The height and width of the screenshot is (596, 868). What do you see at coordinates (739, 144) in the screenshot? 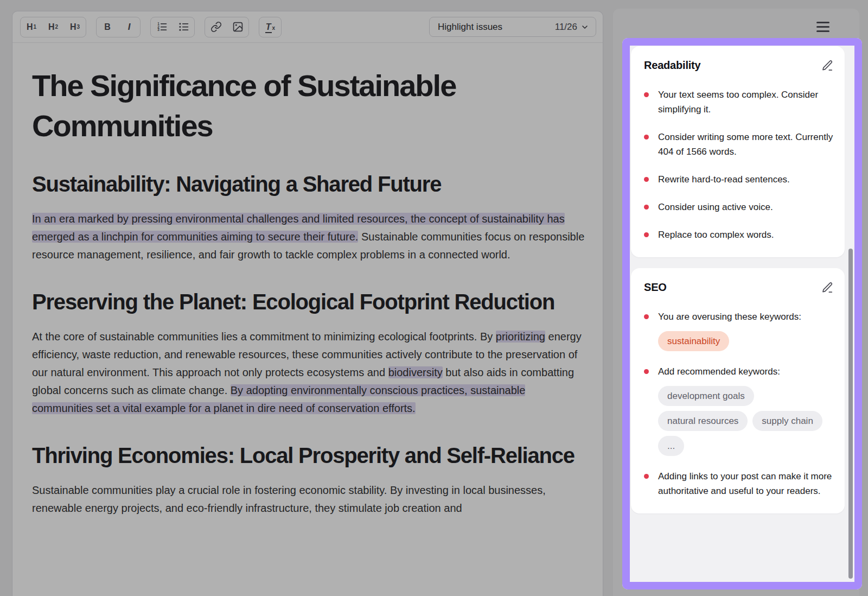
I see `suggestion-item: Consider writing some more text. Current…` at bounding box center [739, 144].